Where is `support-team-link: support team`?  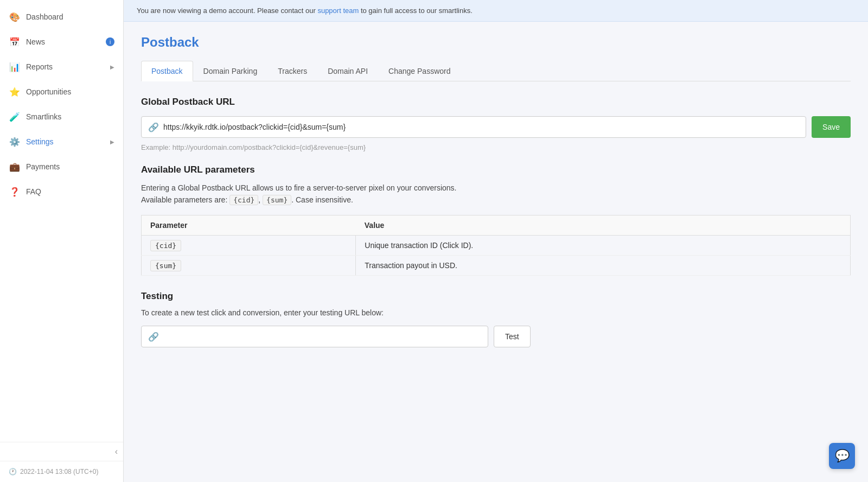 support-team-link: support team is located at coordinates (338, 11).